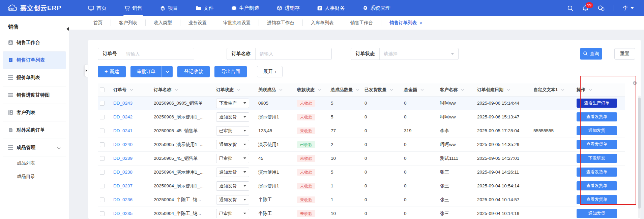  I want to click on panel-collapse-icon, so click(86, 71).